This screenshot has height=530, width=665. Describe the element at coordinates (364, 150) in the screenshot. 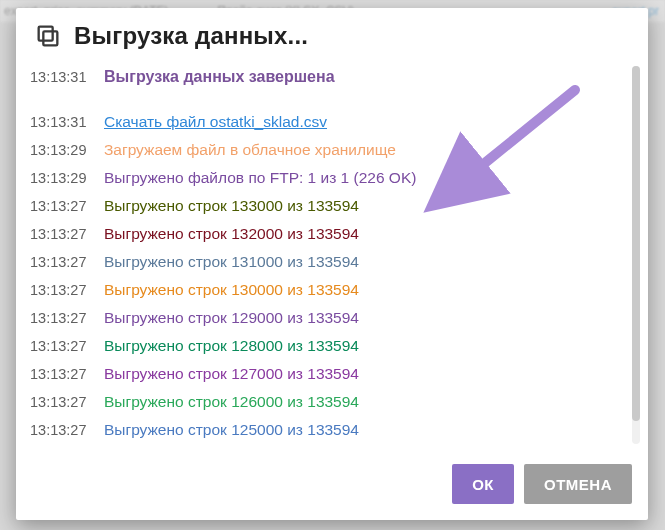

I see `log-message: Загружаем файл в облачное хранилище` at that location.